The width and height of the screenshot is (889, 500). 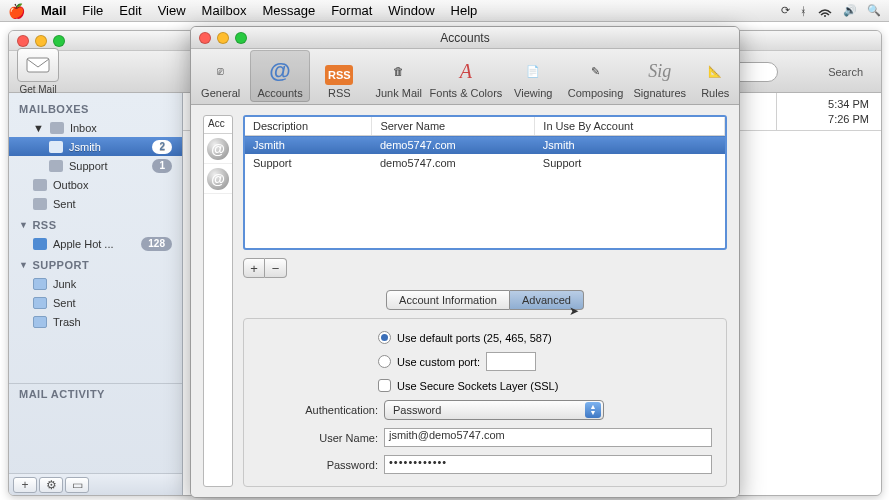 I want to click on toolbar-signatures: SigSignatures, so click(x=660, y=76).